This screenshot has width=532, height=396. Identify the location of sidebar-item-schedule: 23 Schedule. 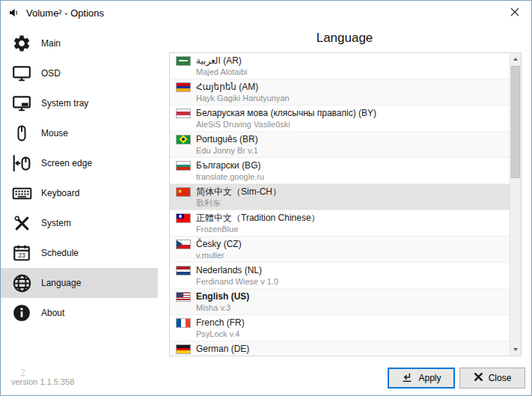
(79, 253).